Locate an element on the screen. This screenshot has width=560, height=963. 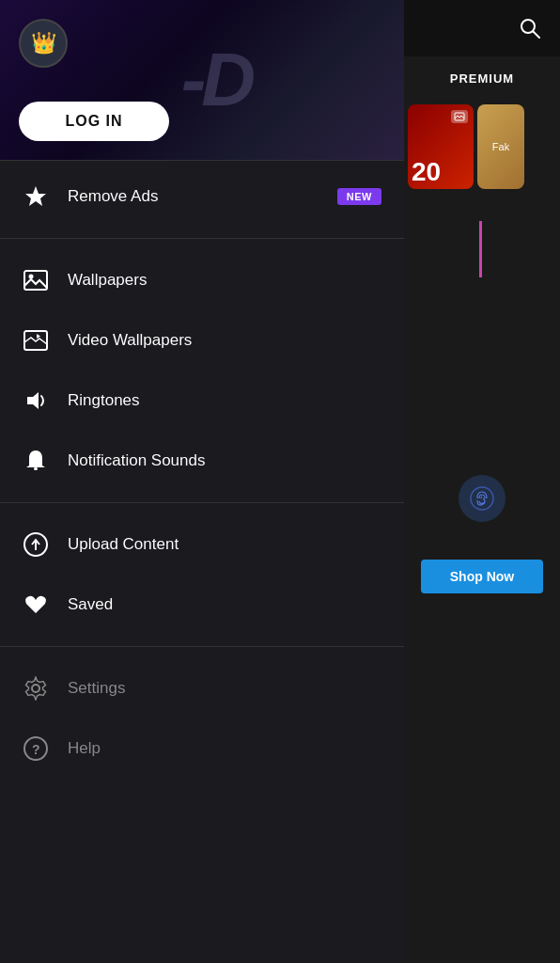
menu-item-help: ? Help is located at coordinates (202, 749).